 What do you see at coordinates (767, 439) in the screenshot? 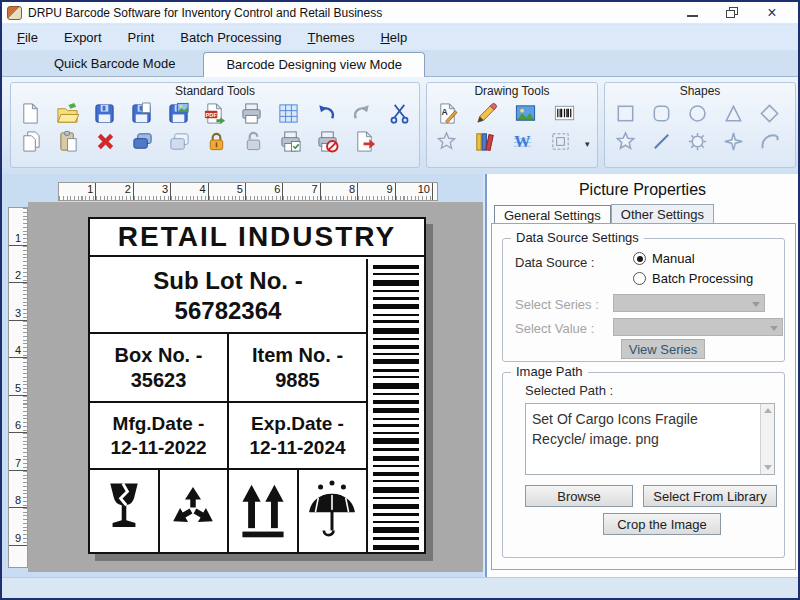
I see `path-scrollbar` at bounding box center [767, 439].